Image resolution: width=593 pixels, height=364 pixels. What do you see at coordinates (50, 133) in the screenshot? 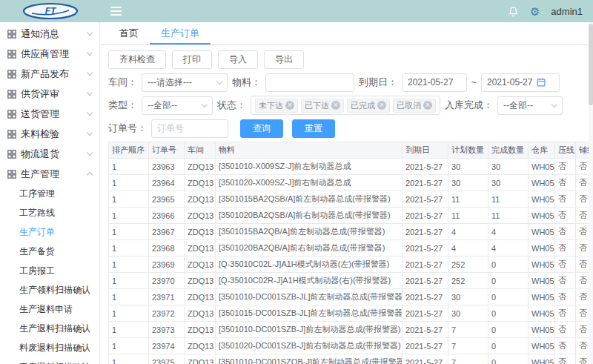
I see `sidebar-item: 来料检验` at bounding box center [50, 133].